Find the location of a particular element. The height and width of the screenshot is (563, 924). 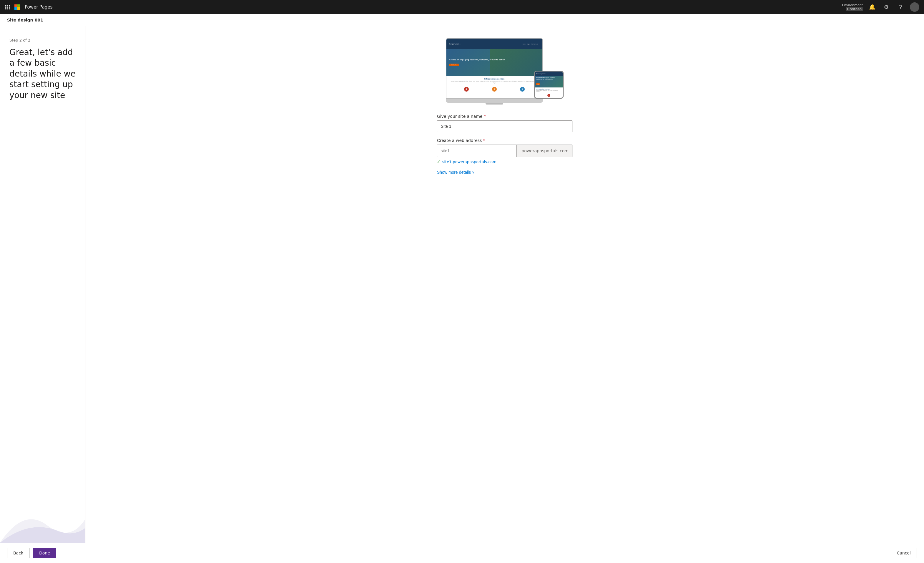

environment-label: Environment is located at coordinates (853, 5).